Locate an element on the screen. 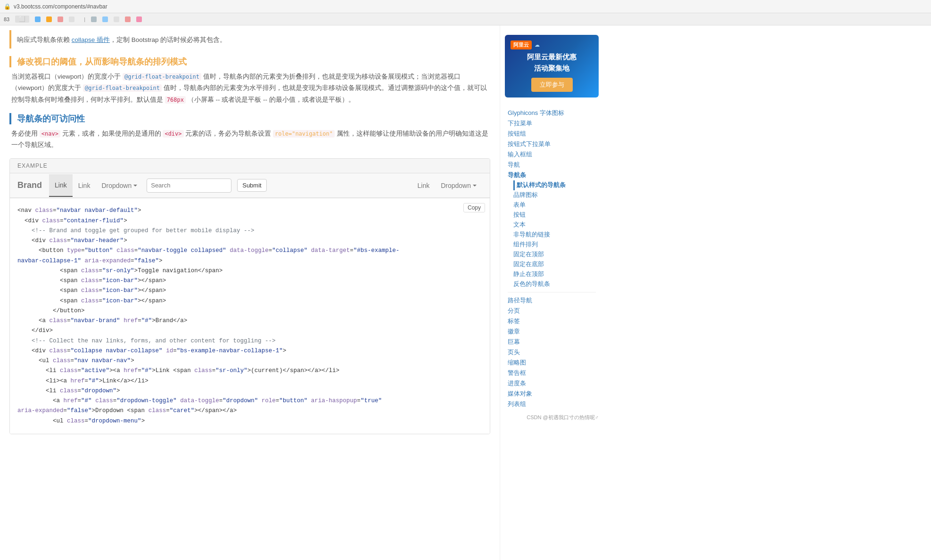 This screenshot has height=560, width=931. sidebar-link-pageheader: 页头 is located at coordinates (552, 352).